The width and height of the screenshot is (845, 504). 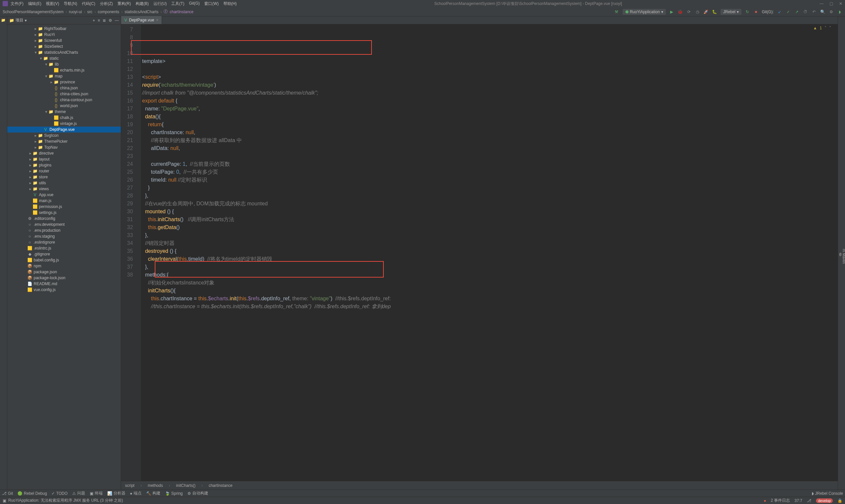 What do you see at coordinates (64, 201) in the screenshot?
I see `tree-node: 🟨main.js` at bounding box center [64, 201].